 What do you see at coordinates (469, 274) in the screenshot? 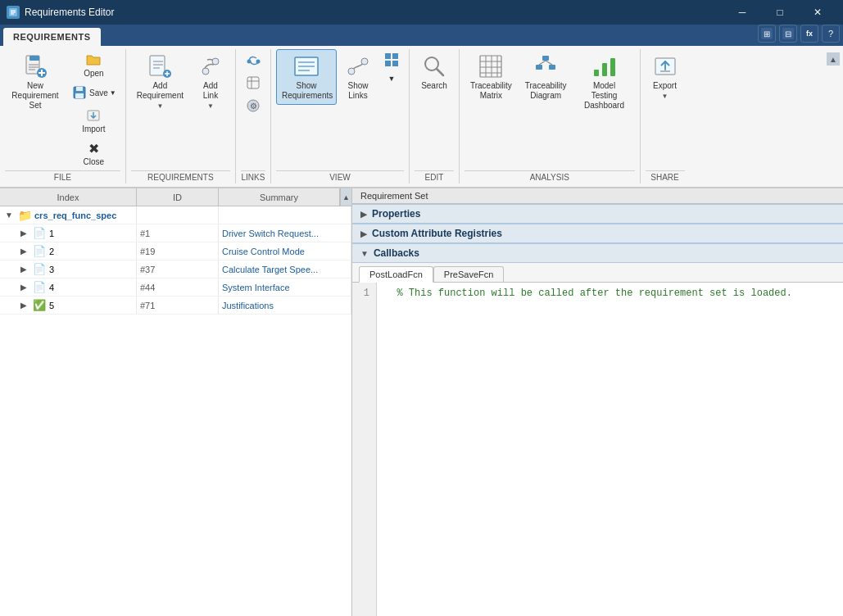
I see `tab-presavefcn: PreSaveFcn` at bounding box center [469, 274].